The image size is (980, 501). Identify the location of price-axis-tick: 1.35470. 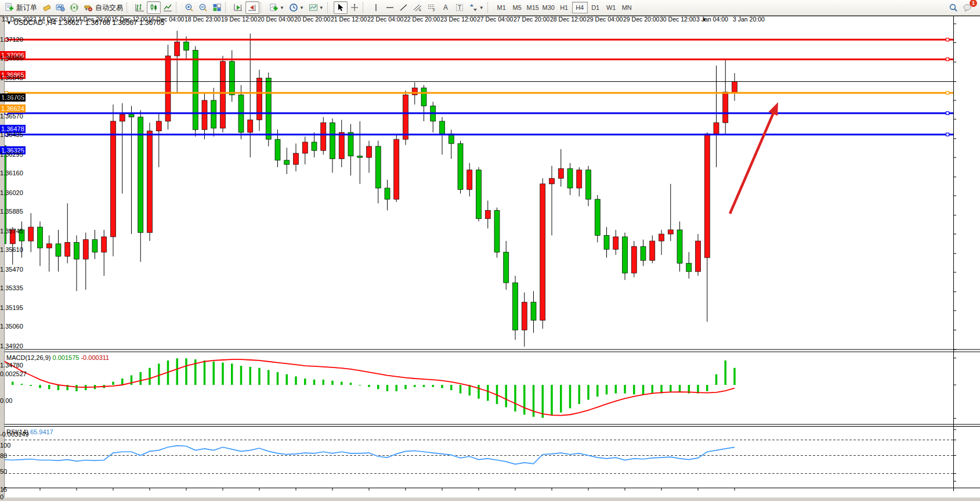
(12, 269).